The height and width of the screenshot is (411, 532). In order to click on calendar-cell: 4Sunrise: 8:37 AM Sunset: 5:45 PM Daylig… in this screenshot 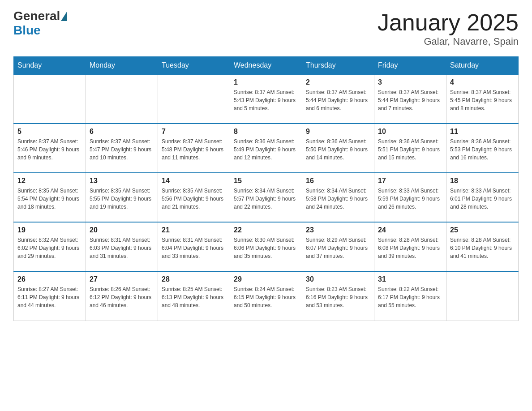, I will do `click(483, 99)`.